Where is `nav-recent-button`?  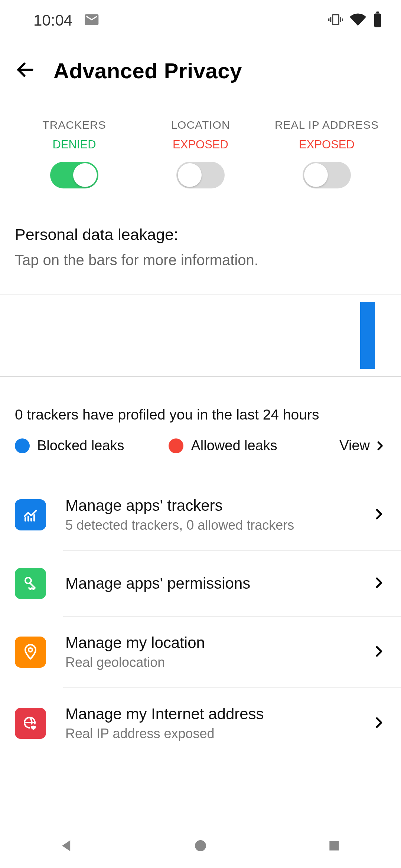
nav-recent-button is located at coordinates (334, 846).